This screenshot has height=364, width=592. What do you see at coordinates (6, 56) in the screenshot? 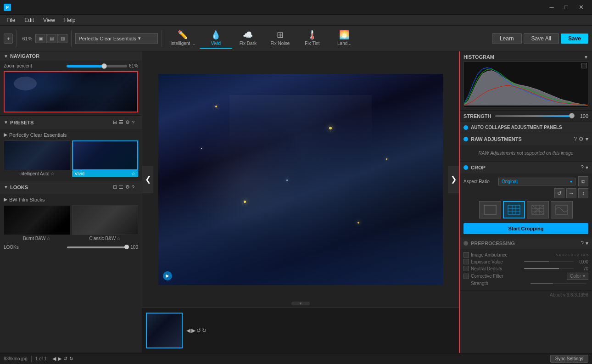
I see `navigator-arrow: ▼` at bounding box center [6, 56].